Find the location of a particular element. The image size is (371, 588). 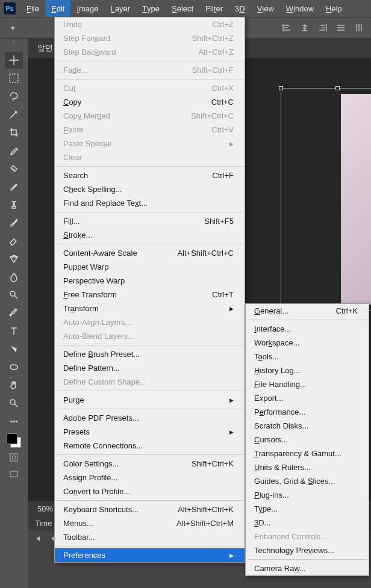

blur-tool is located at coordinates (14, 277).